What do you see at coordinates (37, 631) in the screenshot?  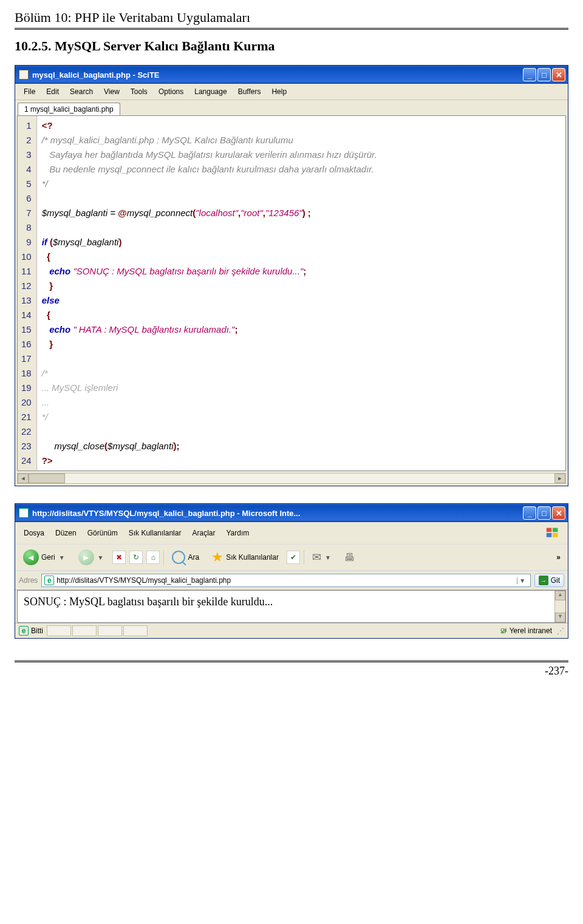 I see `ie-status-done: Bitti` at bounding box center [37, 631].